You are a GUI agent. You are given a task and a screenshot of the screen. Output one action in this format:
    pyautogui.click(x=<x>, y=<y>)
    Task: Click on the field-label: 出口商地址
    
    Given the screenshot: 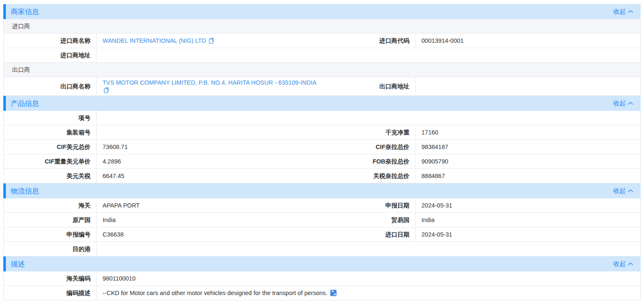 What is the action you would take?
    pyautogui.click(x=369, y=86)
    